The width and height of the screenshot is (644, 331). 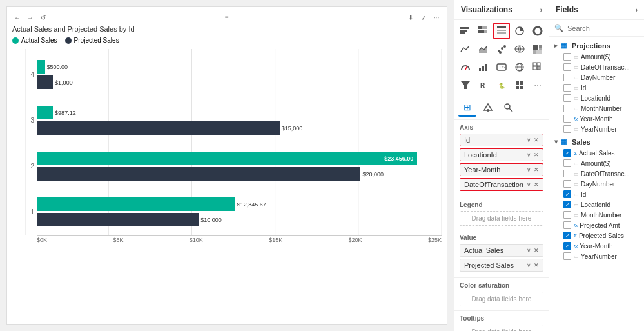 I want to click on cb-sales-date, so click(x=567, y=174).